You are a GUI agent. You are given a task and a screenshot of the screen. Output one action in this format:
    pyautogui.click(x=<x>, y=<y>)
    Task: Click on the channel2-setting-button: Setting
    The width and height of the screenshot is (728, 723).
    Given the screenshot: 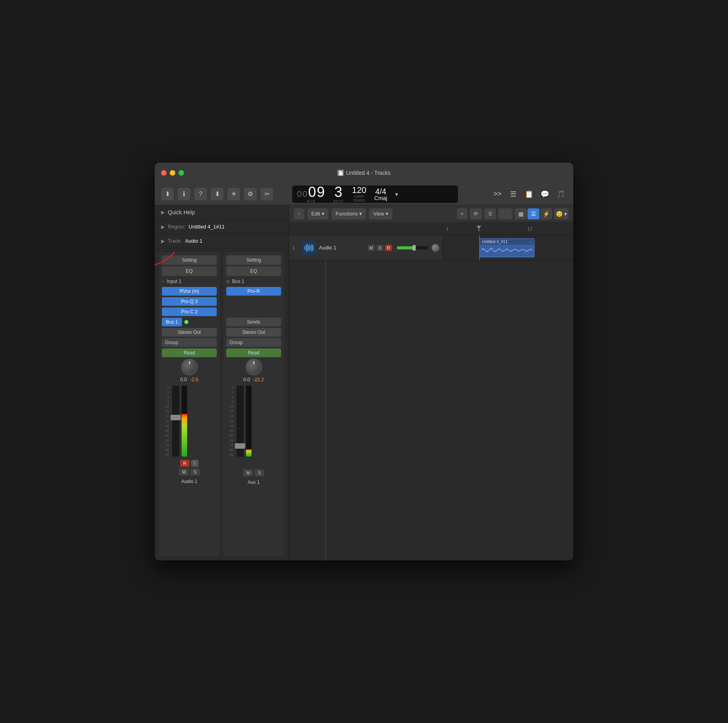 What is the action you would take?
    pyautogui.click(x=253, y=260)
    